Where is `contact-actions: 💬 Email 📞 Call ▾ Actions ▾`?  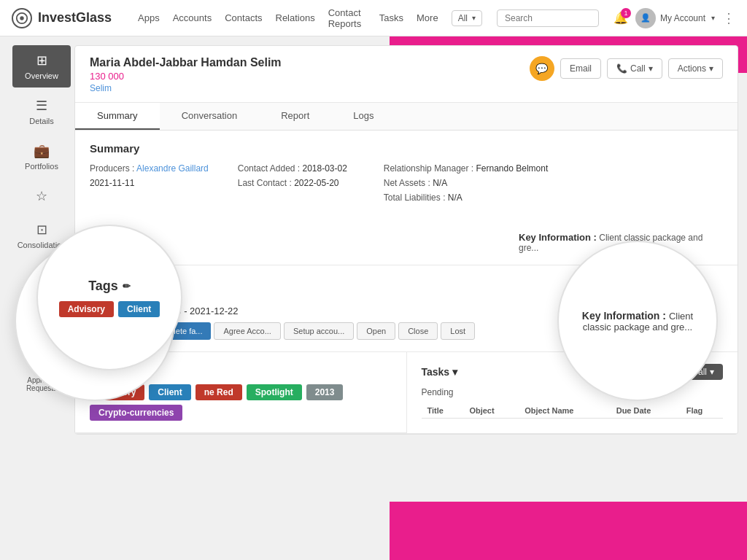 contact-actions: 💬 Email 📞 Call ▾ Actions ▾ is located at coordinates (626, 69).